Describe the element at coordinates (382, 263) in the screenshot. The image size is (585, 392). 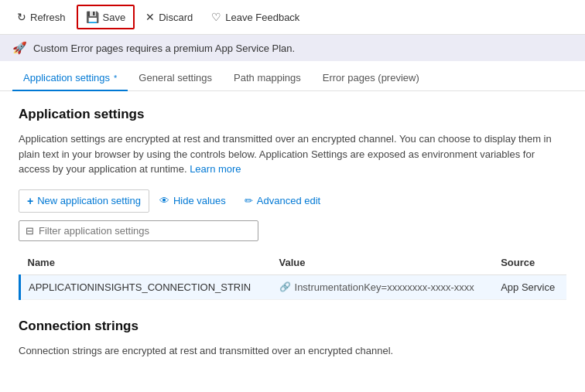
I see `column-value: Value` at that location.